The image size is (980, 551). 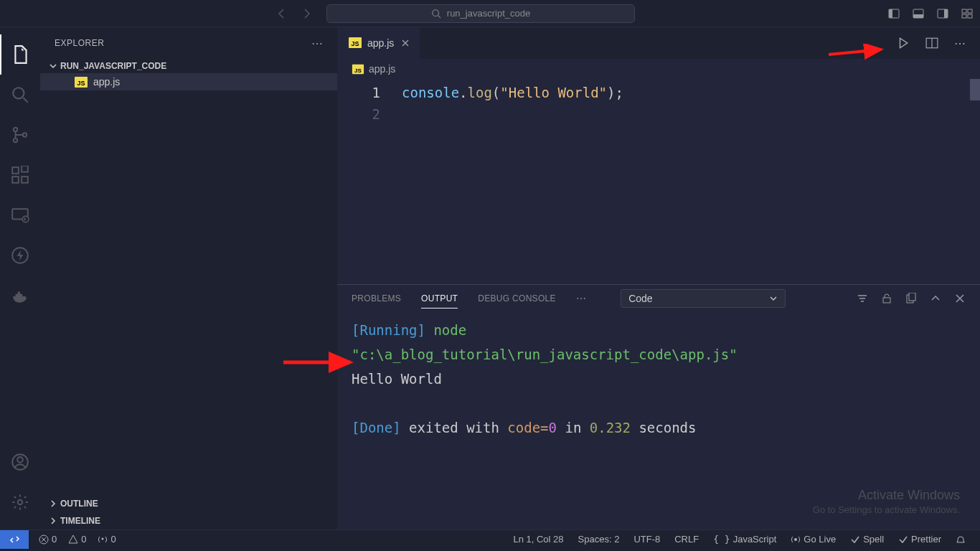 I want to click on breadcrumb: JS app.js, so click(x=659, y=69).